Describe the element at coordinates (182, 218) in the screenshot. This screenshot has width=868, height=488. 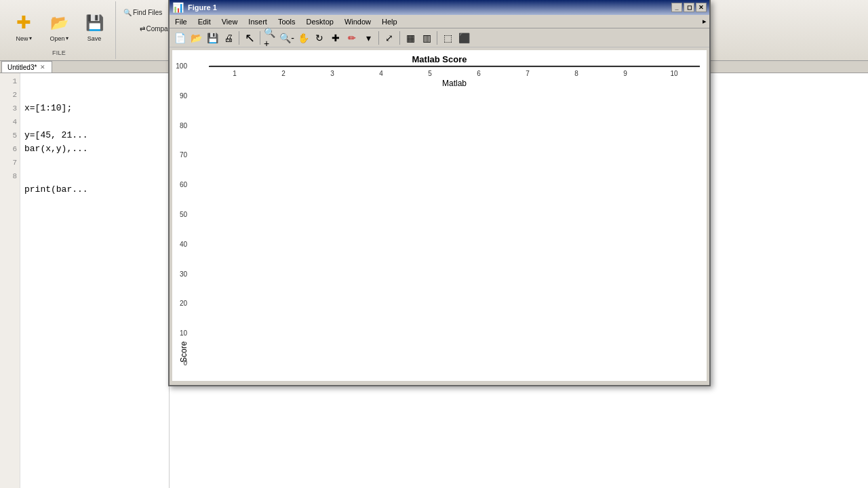
I see `y-axis-label: Score` at that location.